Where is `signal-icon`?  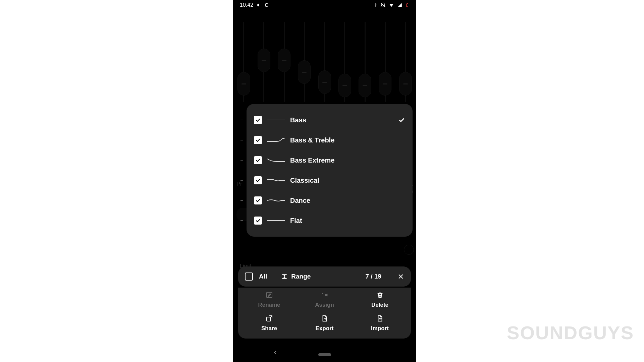 signal-icon is located at coordinates (400, 5).